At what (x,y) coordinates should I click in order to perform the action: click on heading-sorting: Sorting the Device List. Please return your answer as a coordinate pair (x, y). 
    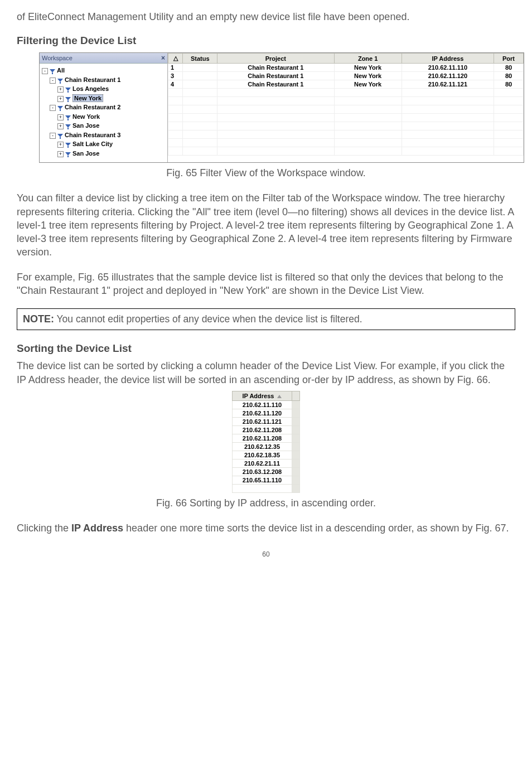
    Looking at the image, I should click on (266, 349).